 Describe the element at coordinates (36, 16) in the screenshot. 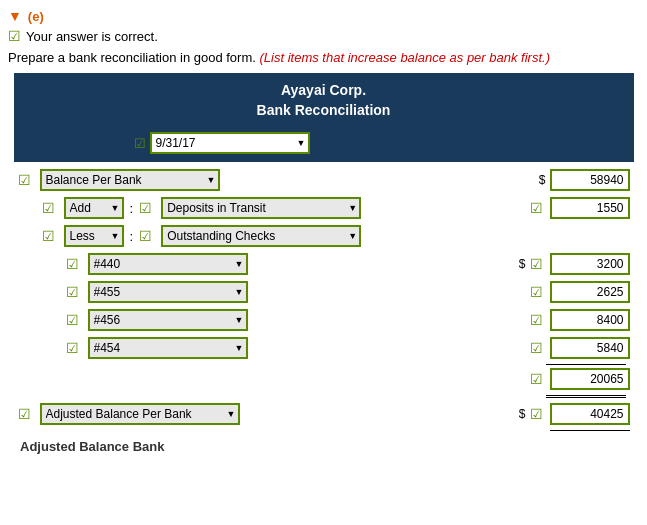

I see `part-label: (e)` at that location.